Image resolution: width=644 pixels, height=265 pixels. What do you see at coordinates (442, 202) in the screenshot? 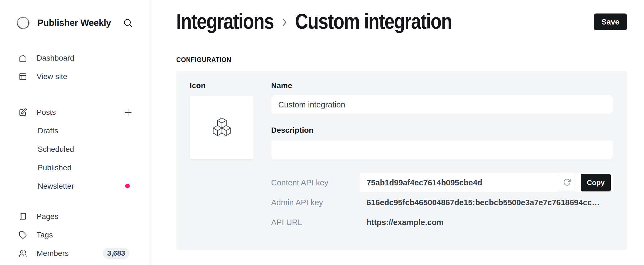
I see `api-details: Content API key 75ab1d99af4ec7614b095cbe…` at bounding box center [442, 202].